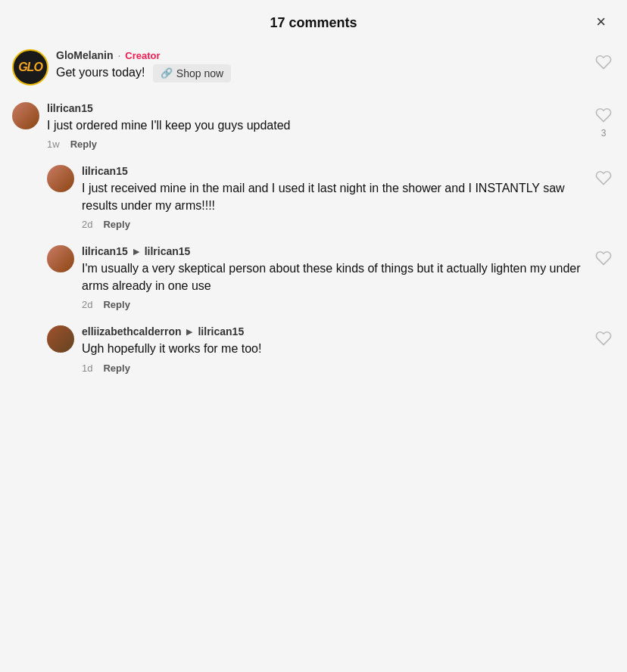 The image size is (627, 672). Describe the element at coordinates (320, 68) in the screenshot. I see `comment-body: GloMelanin · Creator Get yours today! 🔗 …` at that location.